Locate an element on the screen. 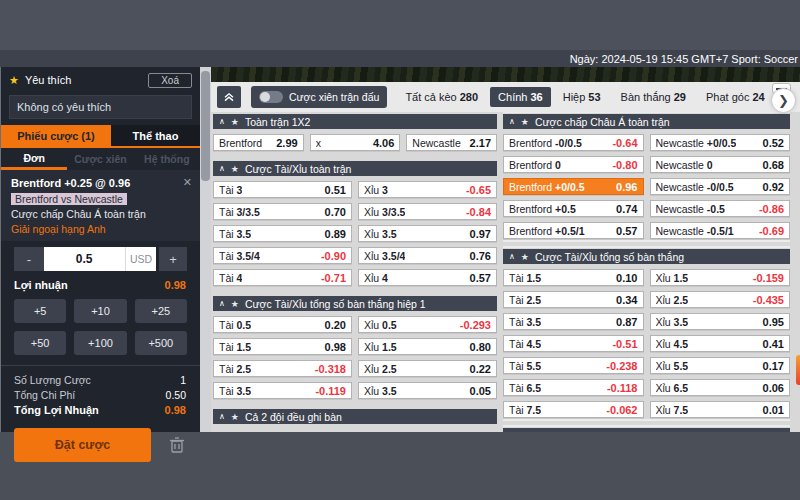 This screenshot has height=500, width=800. place-bet-button: Đặt cược is located at coordinates (82, 445).